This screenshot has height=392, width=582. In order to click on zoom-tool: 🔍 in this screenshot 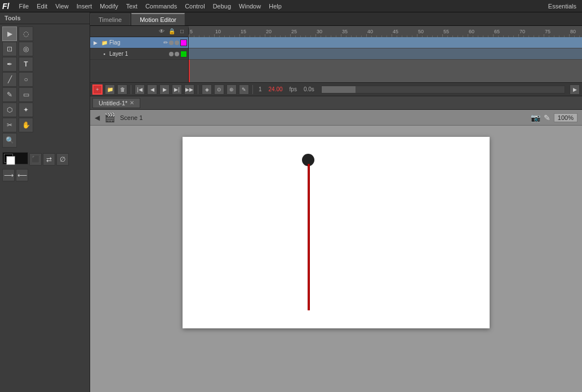, I will do `click(10, 140)`.